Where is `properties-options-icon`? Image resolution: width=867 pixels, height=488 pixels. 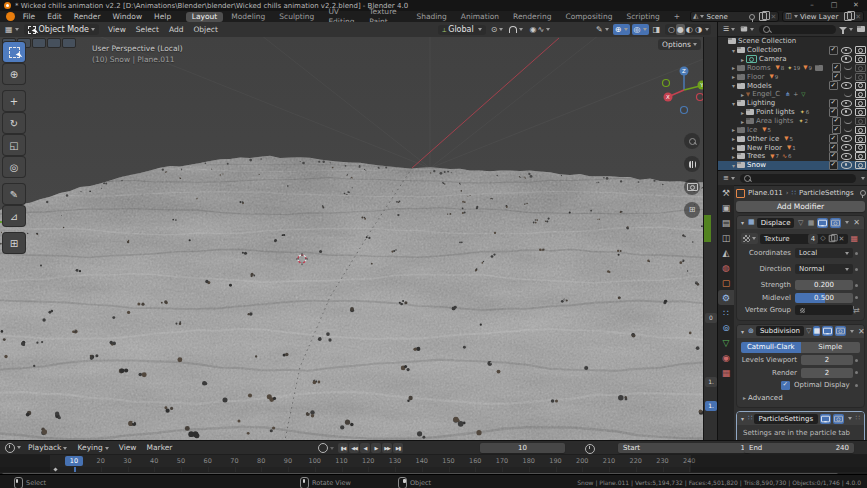
properties-options-icon is located at coordinates (863, 178).